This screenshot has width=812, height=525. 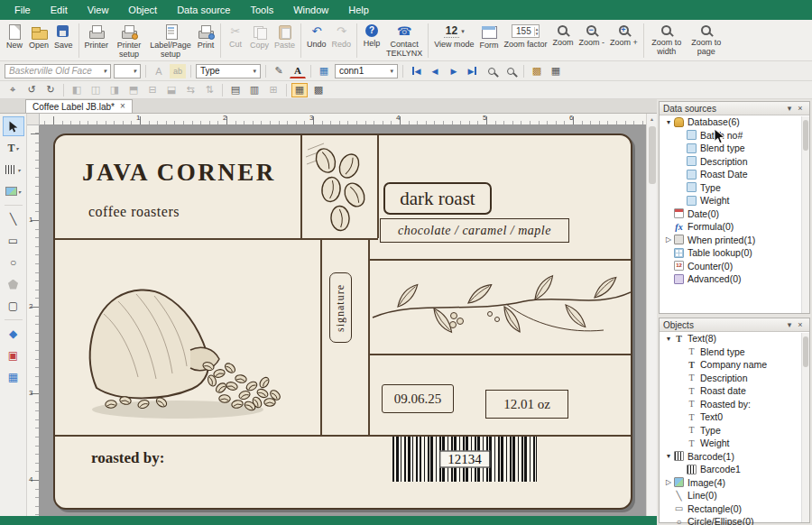 What do you see at coordinates (341, 308) in the screenshot?
I see `signature-textbox: signature` at bounding box center [341, 308].